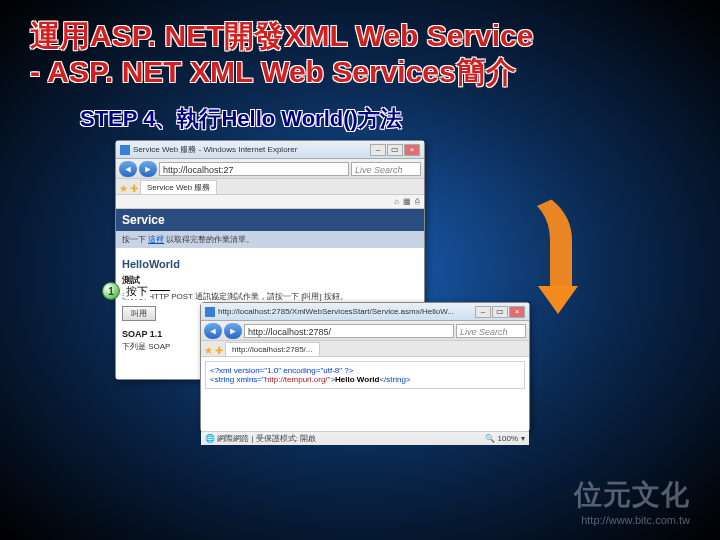 Image resolution: width=720 pixels, height=540 pixels. What do you see at coordinates (270, 169) in the screenshot?
I see `address-bar: ◄ ► http://localhost:27 Live Search` at bounding box center [270, 169].